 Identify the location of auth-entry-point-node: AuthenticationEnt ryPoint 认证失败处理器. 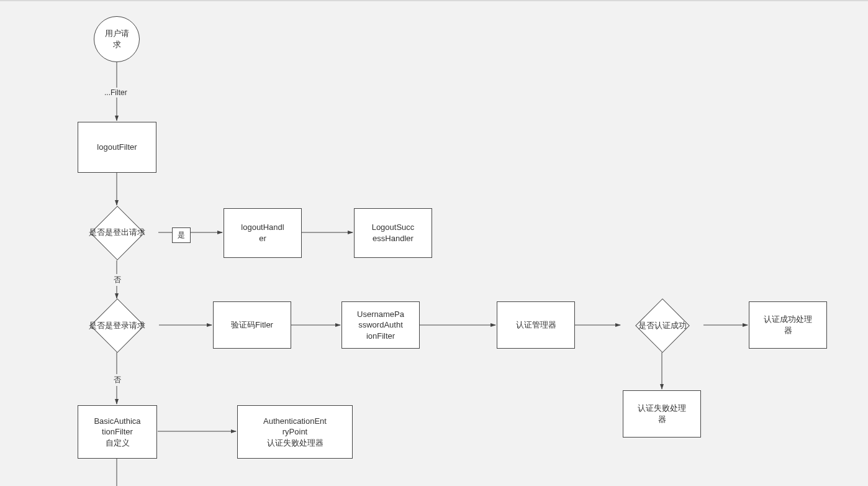
(295, 432).